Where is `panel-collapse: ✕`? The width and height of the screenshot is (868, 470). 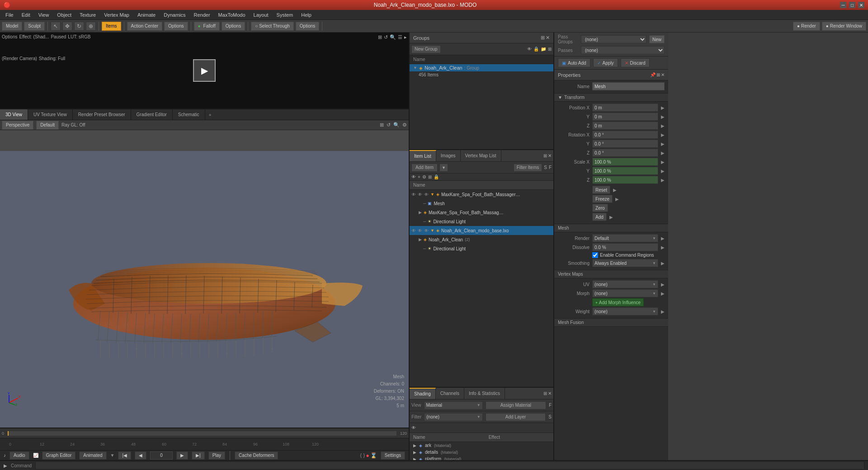
panel-collapse: ✕ is located at coordinates (550, 155).